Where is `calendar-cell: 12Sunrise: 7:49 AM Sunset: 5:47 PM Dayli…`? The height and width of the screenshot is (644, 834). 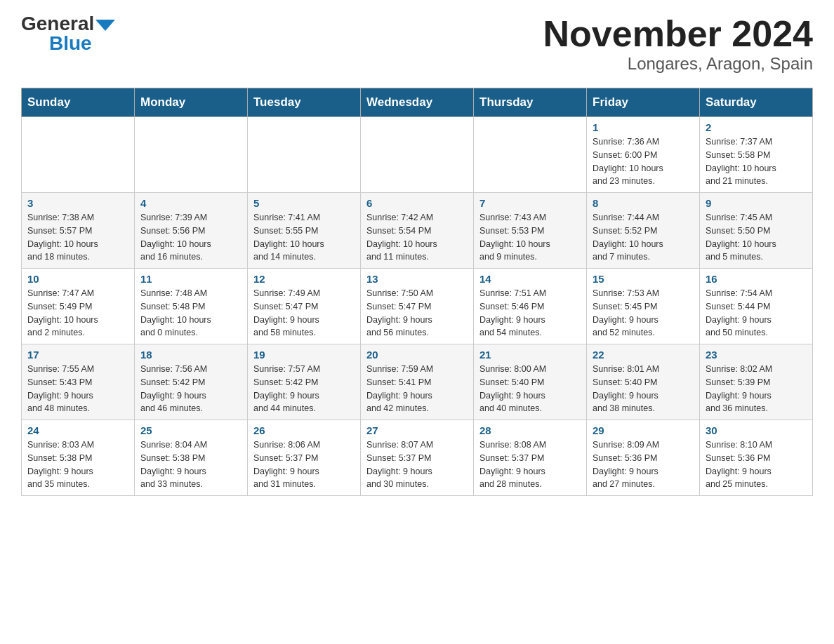 calendar-cell: 12Sunrise: 7:49 AM Sunset: 5:47 PM Dayli… is located at coordinates (305, 307).